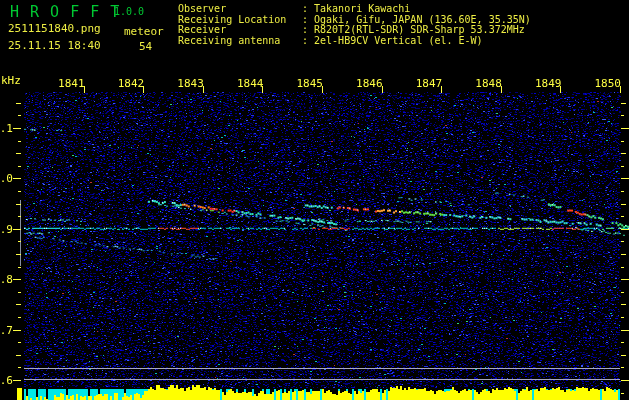  I want to click on app-version: 1.0.0, so click(129, 12).